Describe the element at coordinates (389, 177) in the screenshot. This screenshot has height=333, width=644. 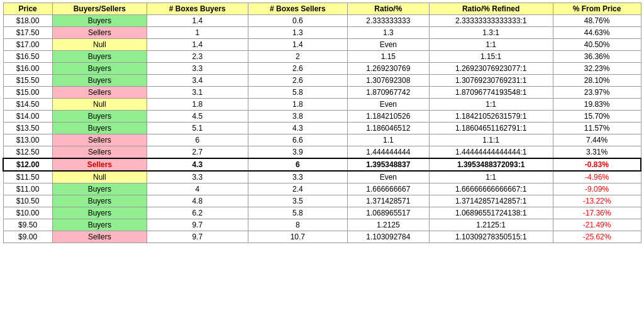
I see `cell-ratio: Even` at that location.